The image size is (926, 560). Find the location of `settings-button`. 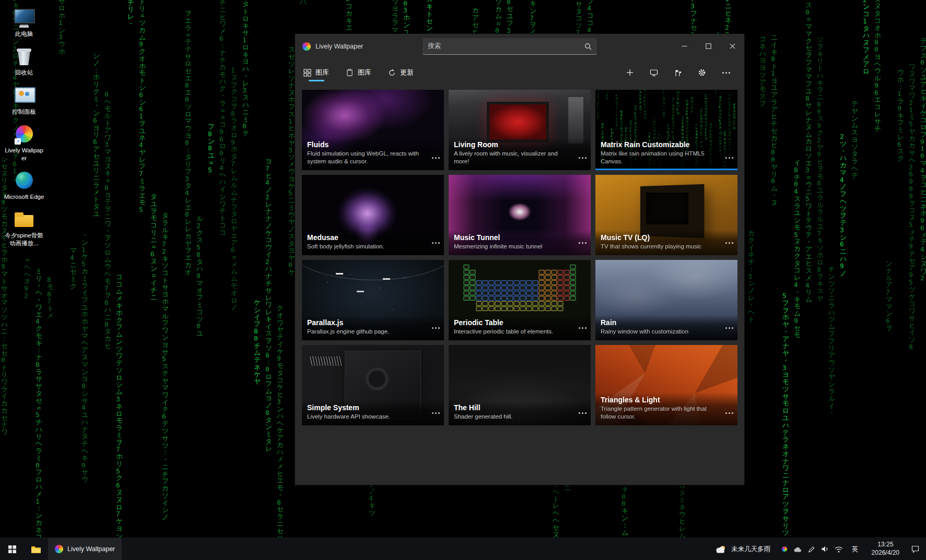

settings-button is located at coordinates (702, 73).